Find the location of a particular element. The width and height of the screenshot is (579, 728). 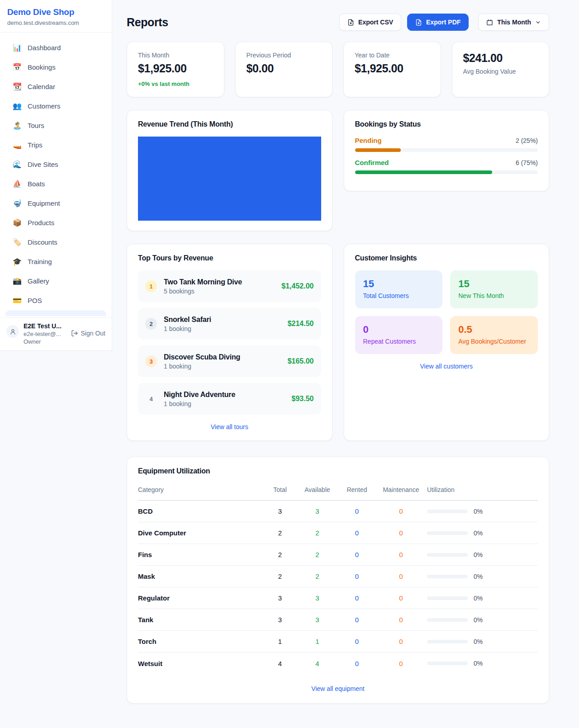

view-all-customers-link: View all customers is located at coordinates (447, 366).